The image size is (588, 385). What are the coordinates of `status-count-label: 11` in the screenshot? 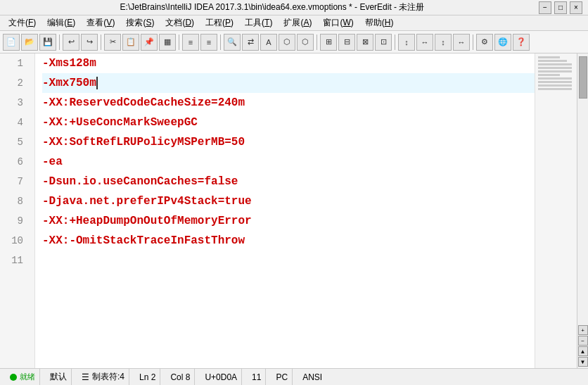 It's located at (256, 377).